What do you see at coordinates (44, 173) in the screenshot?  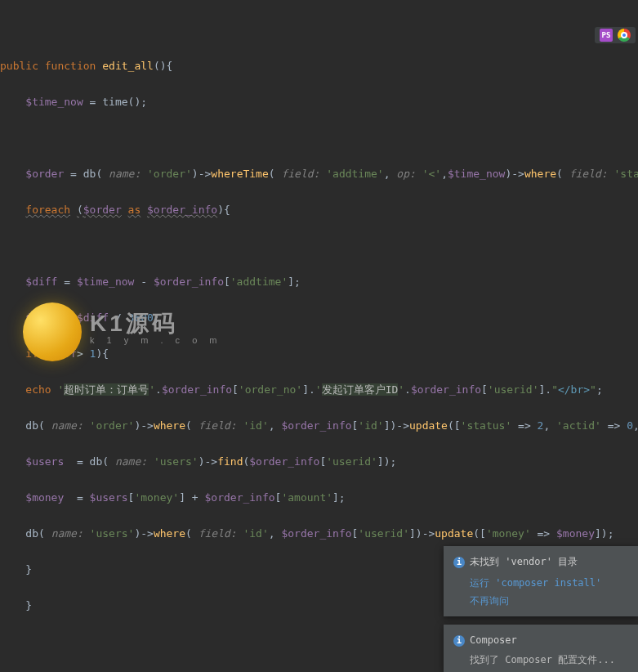 I see `var: $order` at bounding box center [44, 173].